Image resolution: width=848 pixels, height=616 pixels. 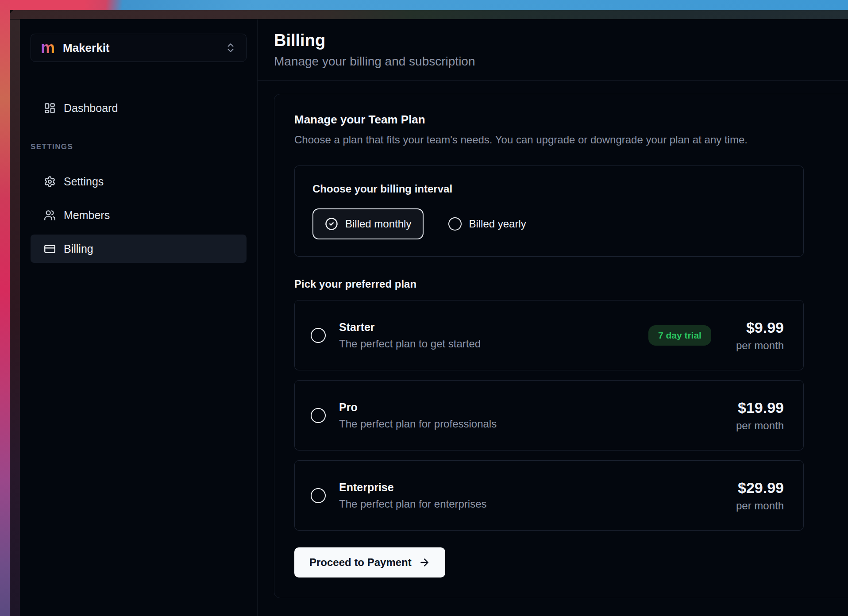 What do you see at coordinates (760, 327) in the screenshot?
I see `price-value: $9.99` at bounding box center [760, 327].